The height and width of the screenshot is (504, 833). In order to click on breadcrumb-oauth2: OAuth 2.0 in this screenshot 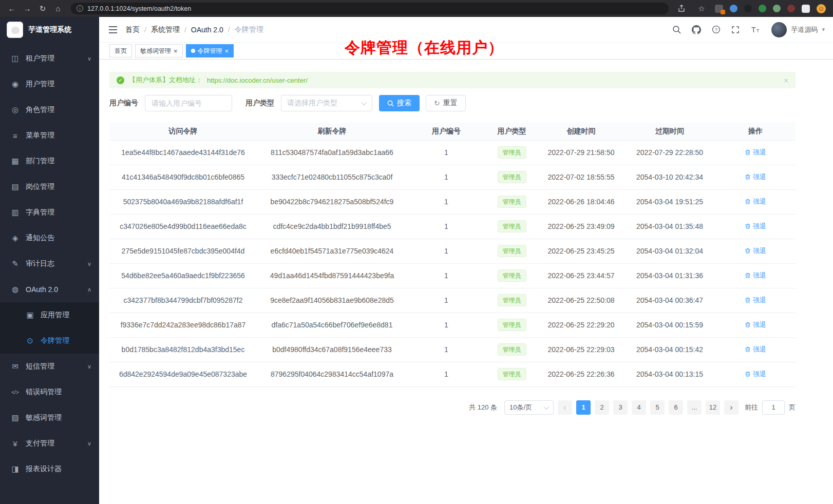, I will do `click(207, 30)`.